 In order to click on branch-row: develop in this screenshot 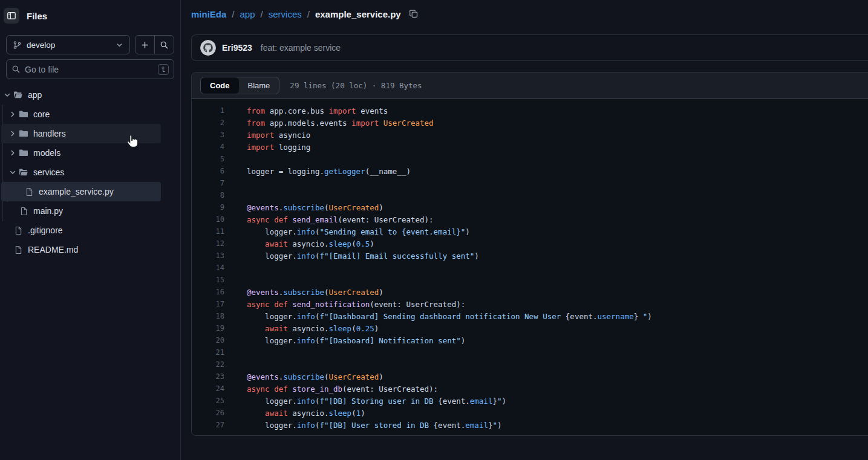, I will do `click(90, 45)`.